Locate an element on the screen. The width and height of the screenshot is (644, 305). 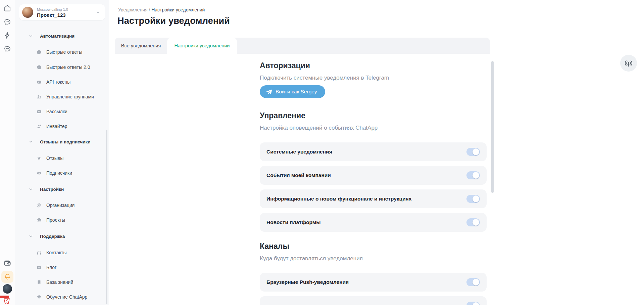
project-selector: Moscow calling 1.0 Проект_123 is located at coordinates (62, 12).